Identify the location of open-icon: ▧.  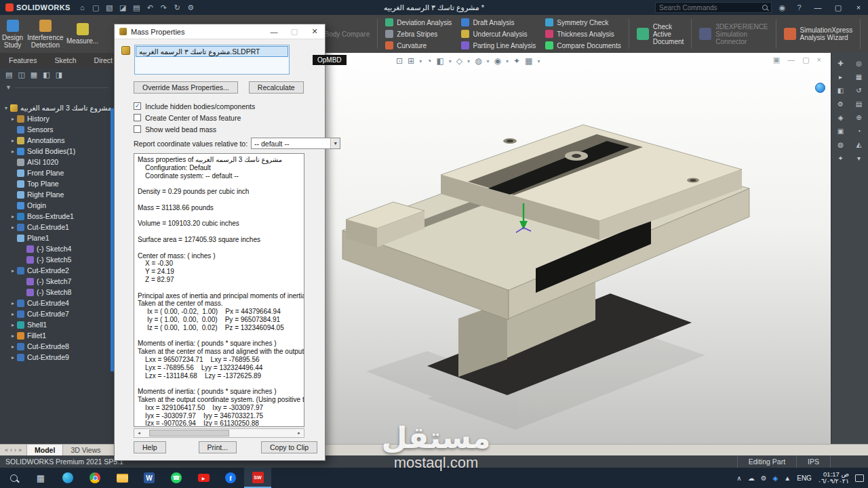
(110, 7).